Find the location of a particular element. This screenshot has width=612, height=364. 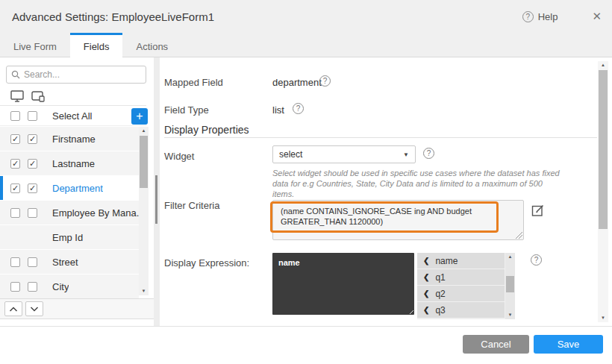

cancel-button: Cancel is located at coordinates (496, 345).